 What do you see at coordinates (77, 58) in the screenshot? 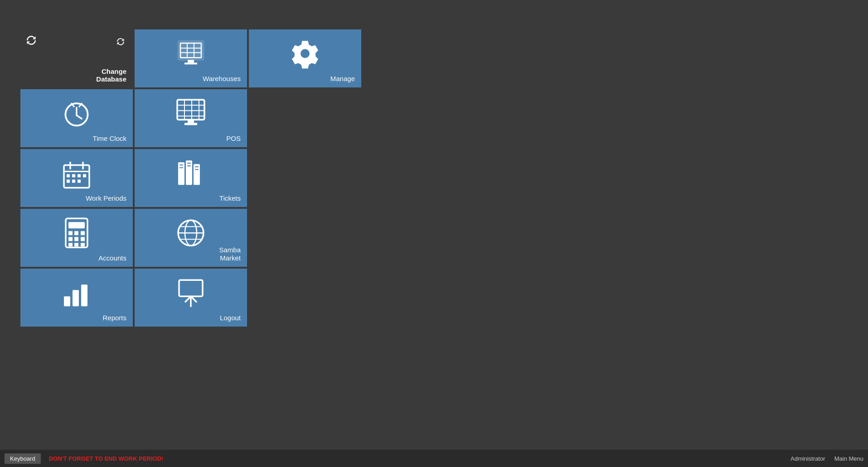
I see `tile-change-database: ChangeDatabase` at bounding box center [77, 58].